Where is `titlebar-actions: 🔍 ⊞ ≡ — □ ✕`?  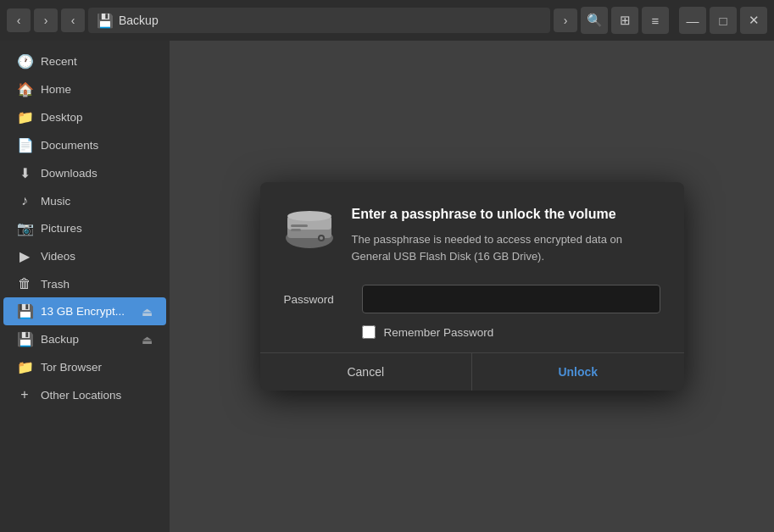 titlebar-actions: 🔍 ⊞ ≡ — □ ✕ is located at coordinates (674, 20).